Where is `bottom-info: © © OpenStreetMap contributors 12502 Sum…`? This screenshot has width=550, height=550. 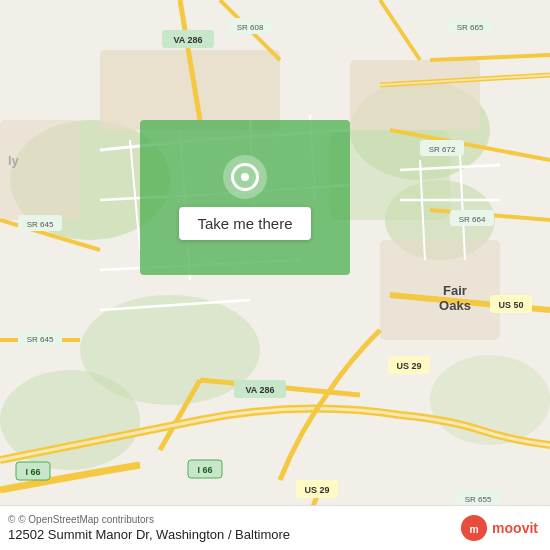
bottom-info: © © OpenStreetMap contributors 12502 Sum… is located at coordinates (149, 528).